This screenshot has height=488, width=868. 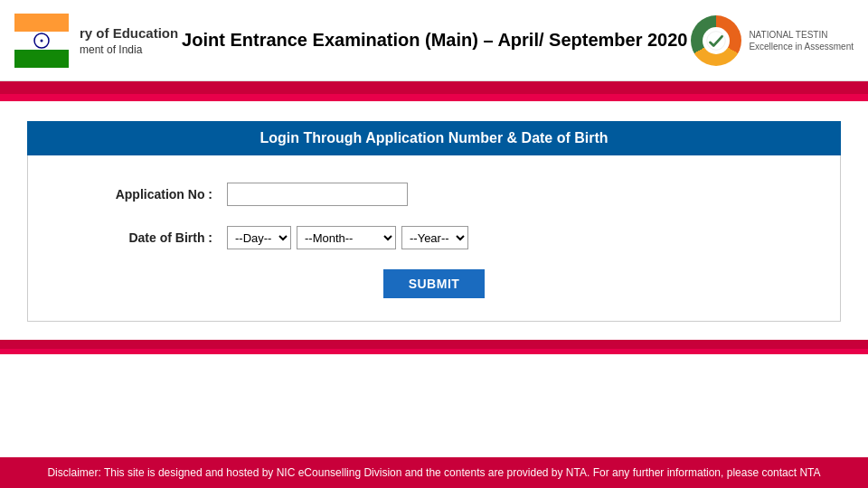 What do you see at coordinates (434, 352) in the screenshot?
I see `bottom-bar-pink` at bounding box center [434, 352].